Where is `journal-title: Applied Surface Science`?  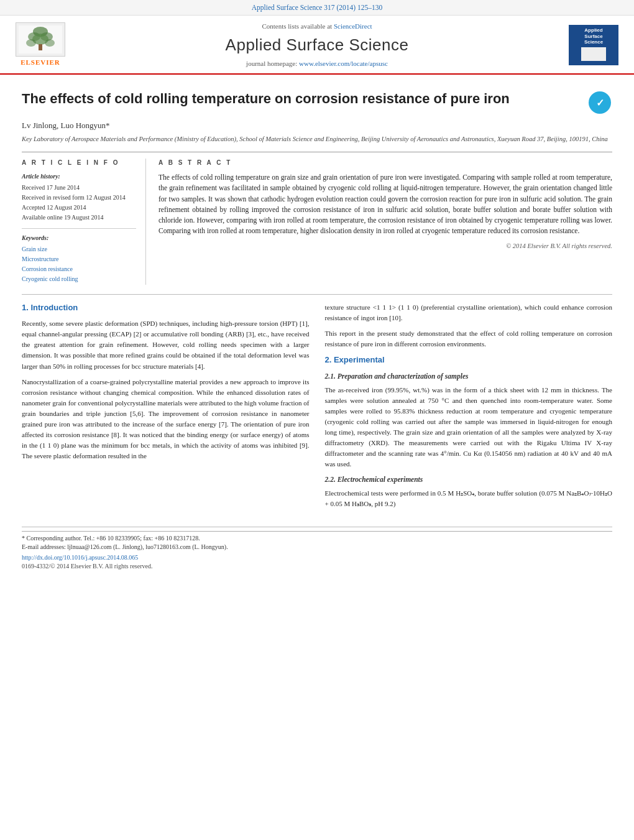
journal-title: Applied Surface Science is located at coordinates (317, 45).